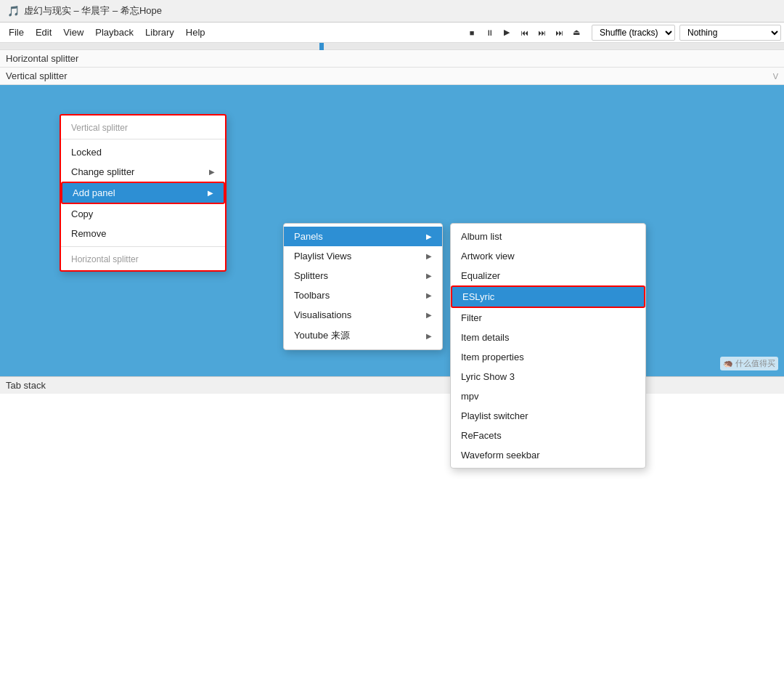 Image resolution: width=784 pixels, height=685 pixels. Describe the element at coordinates (548, 276) in the screenshot. I see `submenu-item-equalizer: Equalizer` at that location.